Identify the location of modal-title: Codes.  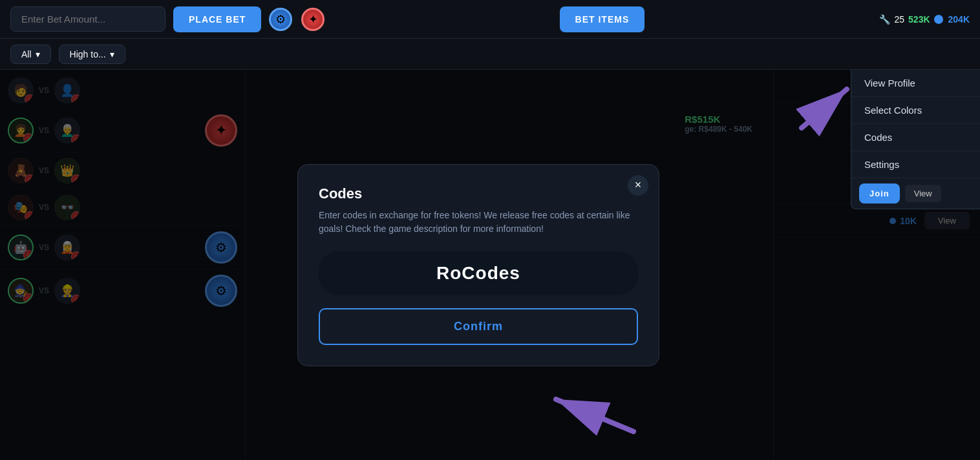
(478, 194).